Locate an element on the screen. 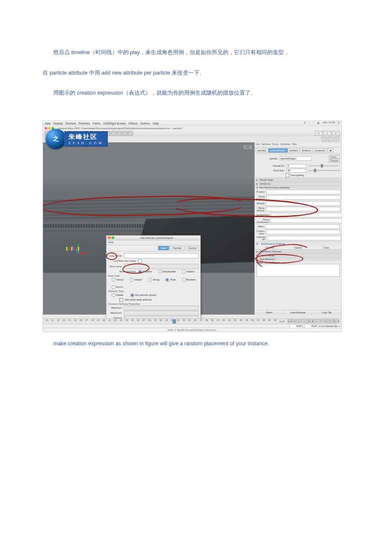 This screenshot has width=392, height=555. time-ruler: 1011121314151617181920212223242526272829… is located at coordinates (161, 321).